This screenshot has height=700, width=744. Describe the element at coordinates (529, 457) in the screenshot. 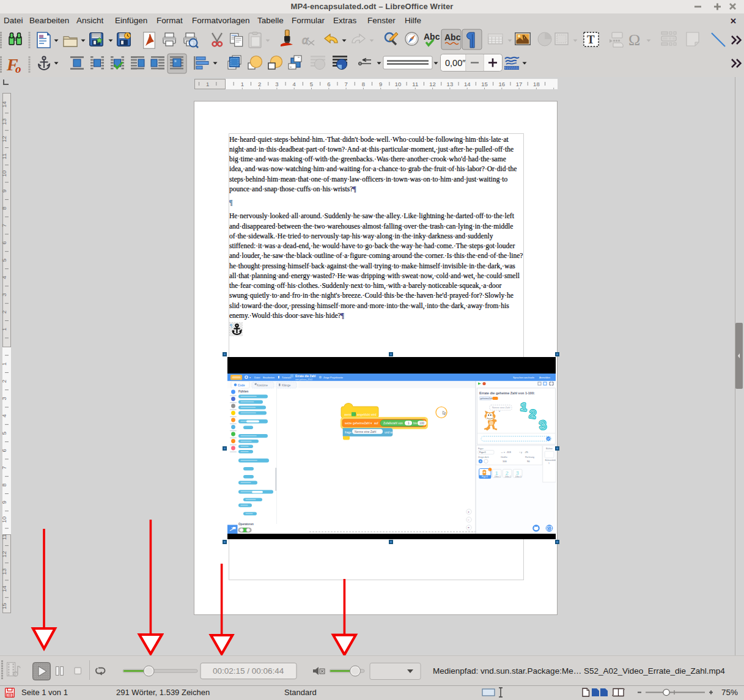

I see `svg-text: Richtung` at that location.